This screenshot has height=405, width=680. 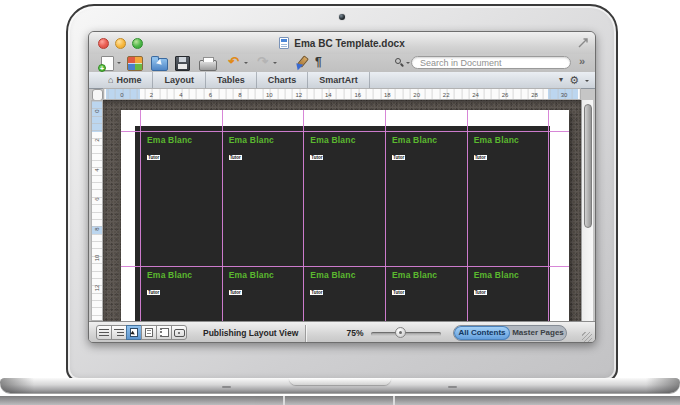 What do you see at coordinates (125, 80) in the screenshot?
I see `tab-home: ⌂Home` at bounding box center [125, 80].